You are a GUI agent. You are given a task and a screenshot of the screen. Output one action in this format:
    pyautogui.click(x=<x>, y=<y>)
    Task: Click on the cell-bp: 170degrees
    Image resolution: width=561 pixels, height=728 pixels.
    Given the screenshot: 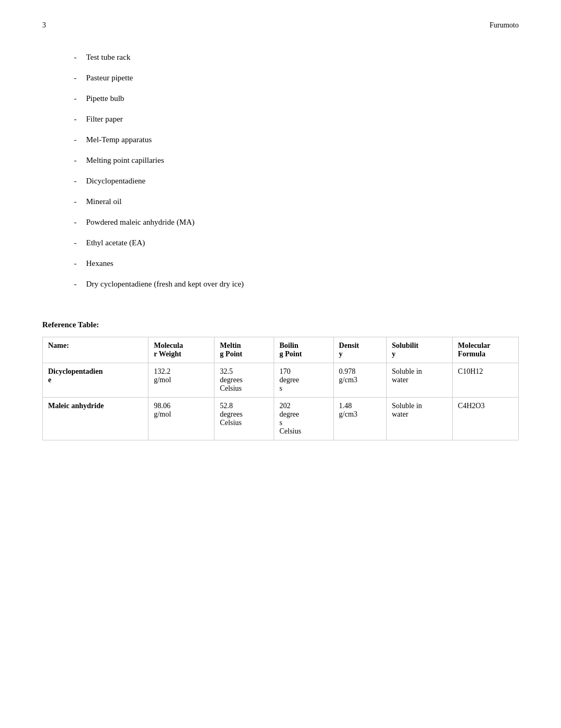 What is the action you would take?
    pyautogui.click(x=303, y=381)
    